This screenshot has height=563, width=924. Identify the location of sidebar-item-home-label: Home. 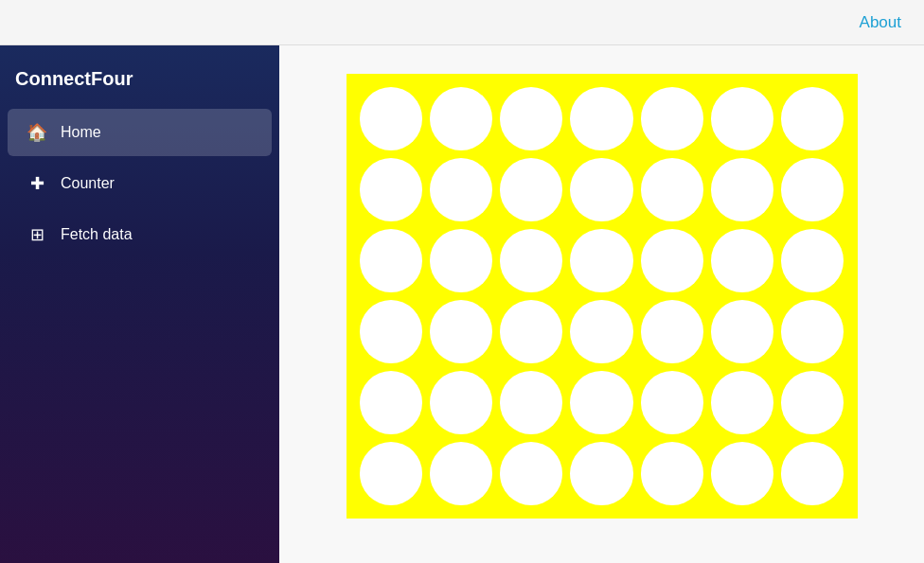
(81, 132).